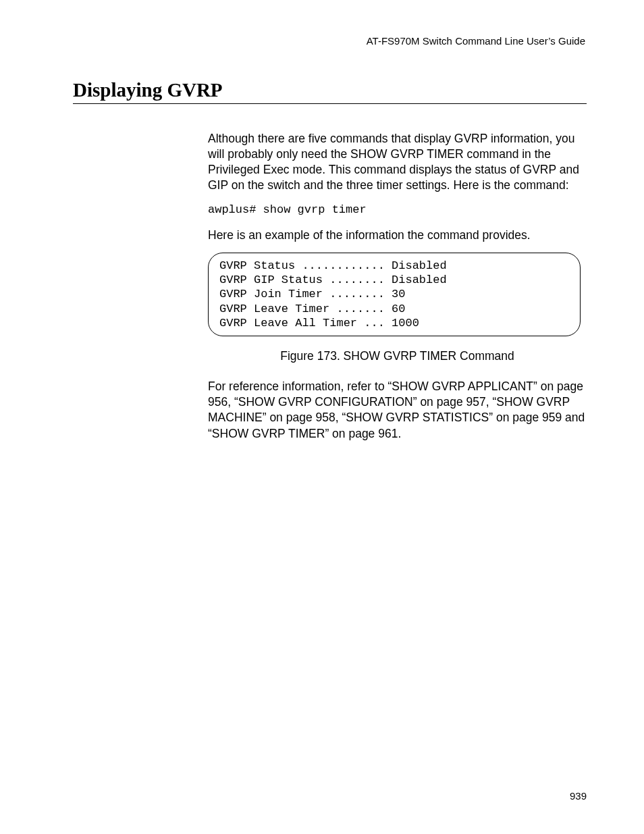 The width and height of the screenshot is (644, 834). What do you see at coordinates (394, 294) in the screenshot?
I see `command-output-box: GVRP Status ............ Disabled GVRP G…` at bounding box center [394, 294].